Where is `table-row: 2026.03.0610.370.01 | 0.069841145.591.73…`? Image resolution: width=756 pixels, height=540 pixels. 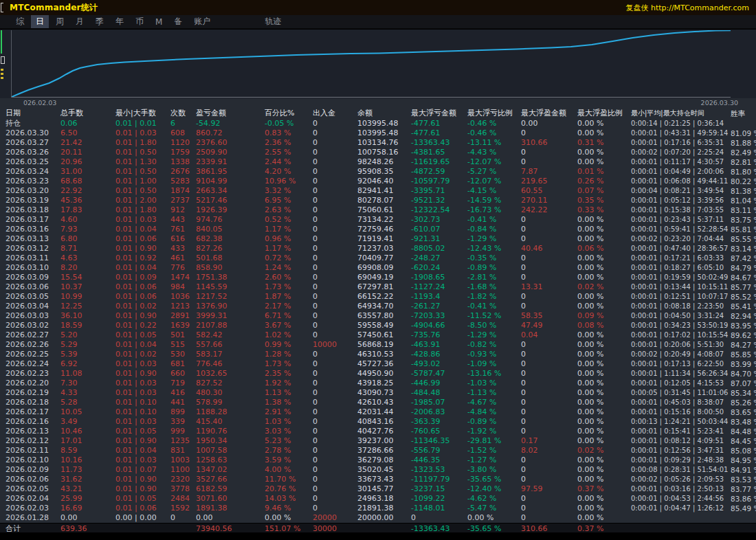 table-row: 2026.03.0610.370.01 | 0.069841145.591.73… is located at coordinates (378, 287).